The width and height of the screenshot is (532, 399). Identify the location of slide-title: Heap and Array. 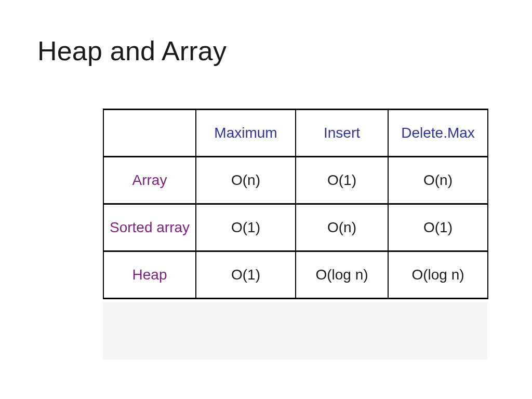
(132, 51).